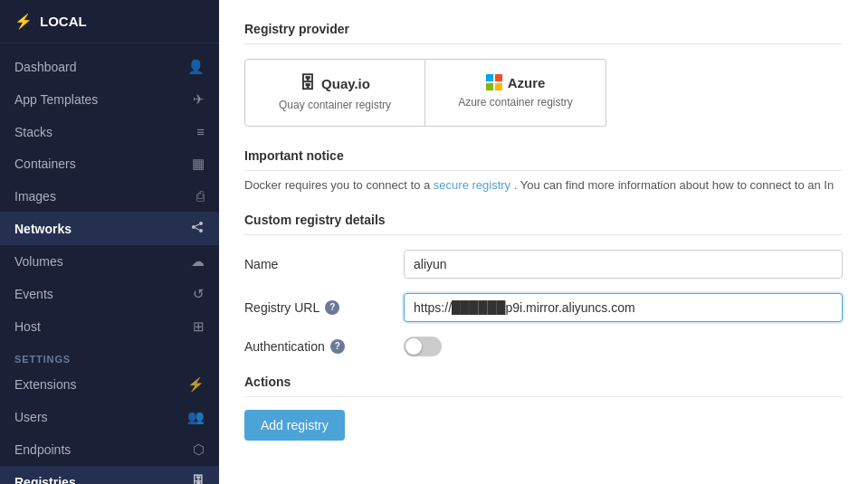  I want to click on url-help-icon: ?, so click(332, 308).